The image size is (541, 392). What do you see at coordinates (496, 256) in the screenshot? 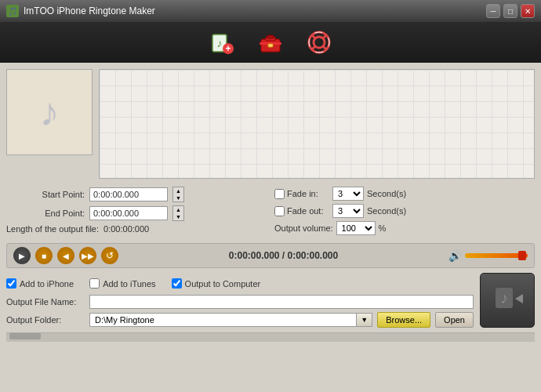
I see `volume-track` at bounding box center [496, 256].